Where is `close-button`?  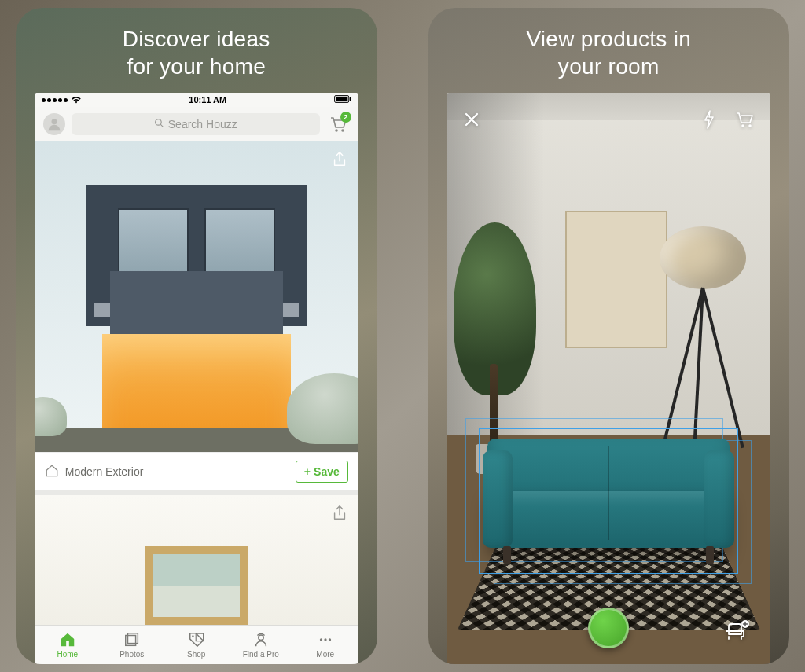
close-button is located at coordinates (472, 119).